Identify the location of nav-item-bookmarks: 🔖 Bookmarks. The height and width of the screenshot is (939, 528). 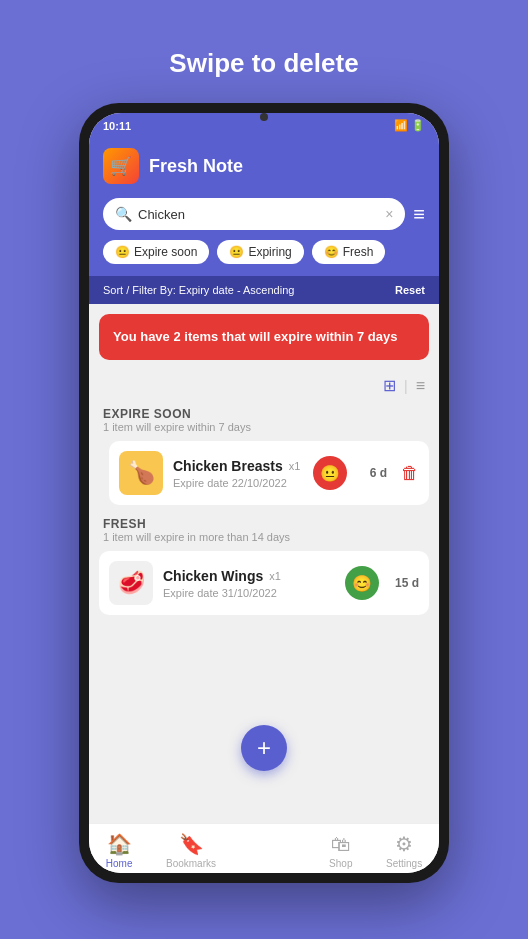
(191, 850).